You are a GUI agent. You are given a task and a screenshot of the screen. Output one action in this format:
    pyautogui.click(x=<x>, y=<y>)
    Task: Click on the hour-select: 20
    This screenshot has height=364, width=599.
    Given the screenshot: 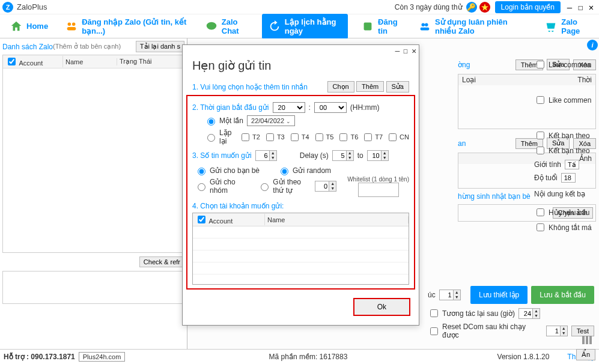 What is the action you would take?
    pyautogui.click(x=289, y=108)
    